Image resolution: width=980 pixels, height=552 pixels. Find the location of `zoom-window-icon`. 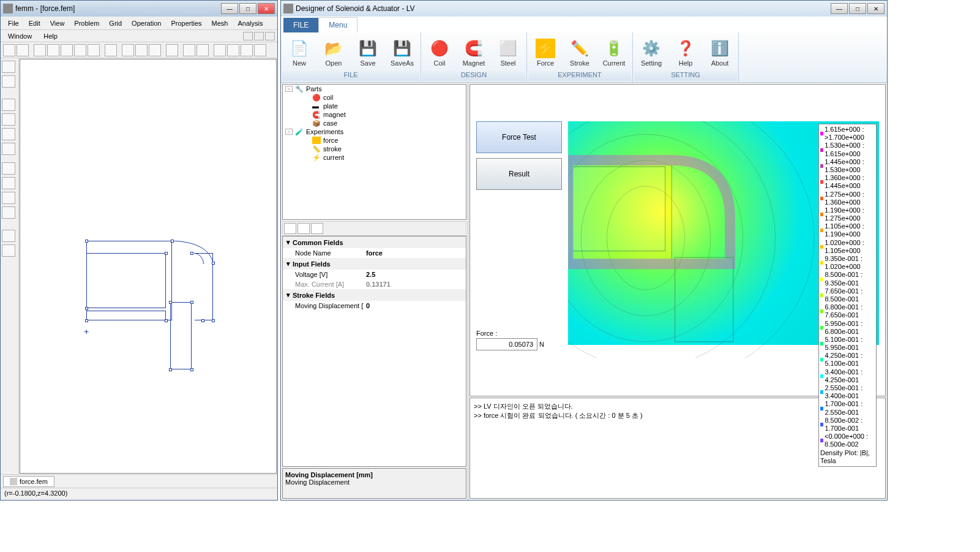

zoom-window-icon is located at coordinates (9, 149).